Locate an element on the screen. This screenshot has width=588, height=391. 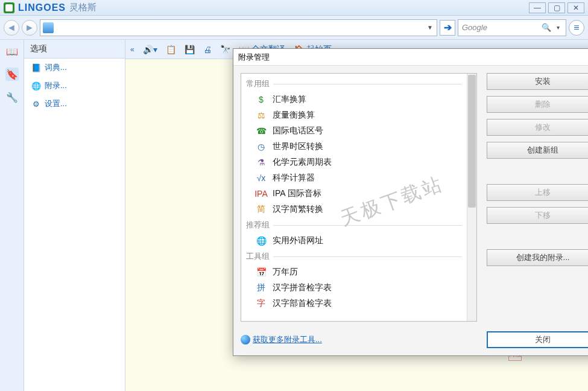
list-item: ⚗化学元素周期表 is located at coordinates (354, 162).